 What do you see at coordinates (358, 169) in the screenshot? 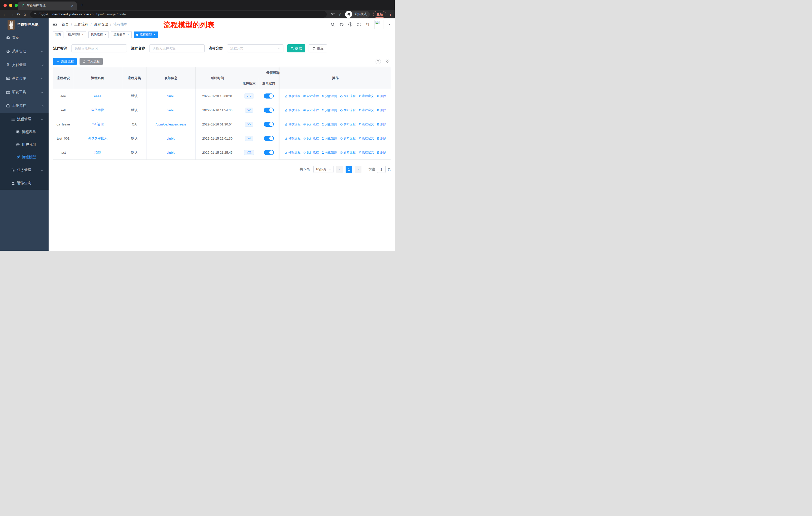
I see `next-page-button: ›` at bounding box center [358, 169].